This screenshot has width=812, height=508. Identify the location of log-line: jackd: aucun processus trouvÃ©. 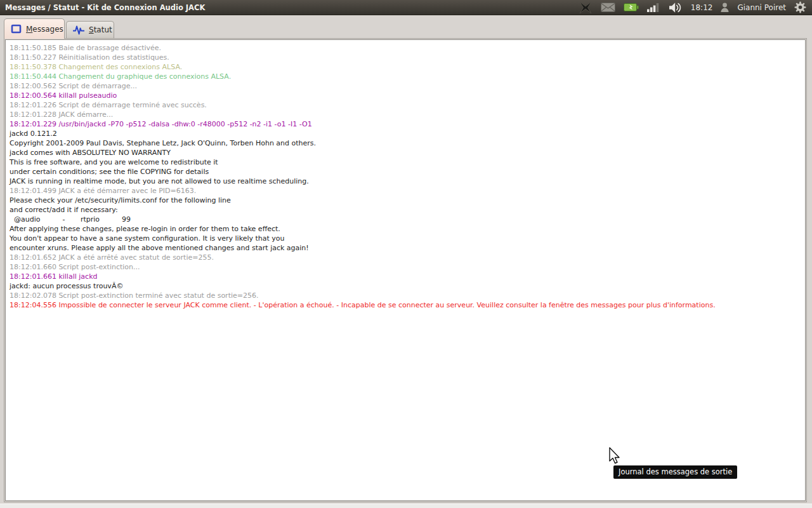
(405, 286).